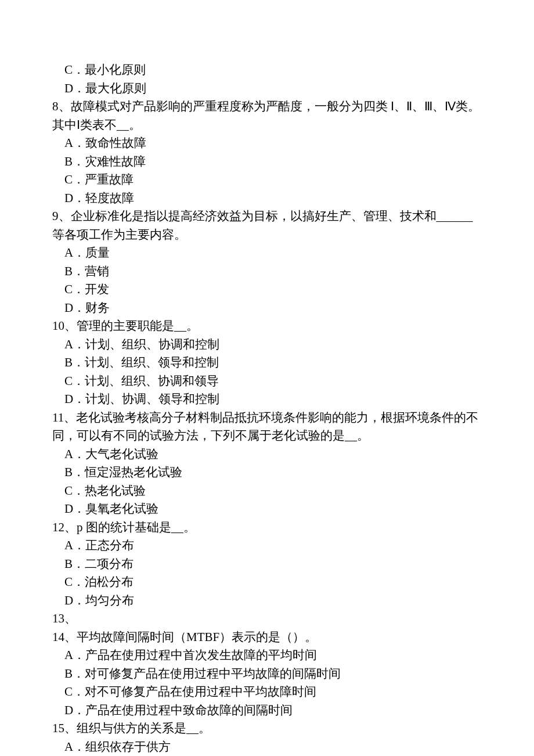  Describe the element at coordinates (267, 89) in the screenshot. I see `q7-option-d: D．最大化原则` at that location.